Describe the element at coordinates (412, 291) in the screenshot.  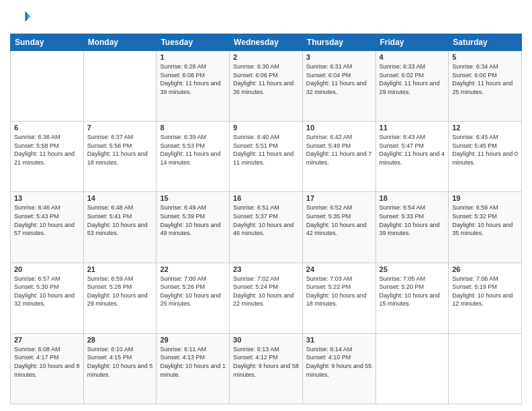
I see `day-info: Sunrise: 7:05 AM Sunset: 5:20 PM Dayligh…` at that location.